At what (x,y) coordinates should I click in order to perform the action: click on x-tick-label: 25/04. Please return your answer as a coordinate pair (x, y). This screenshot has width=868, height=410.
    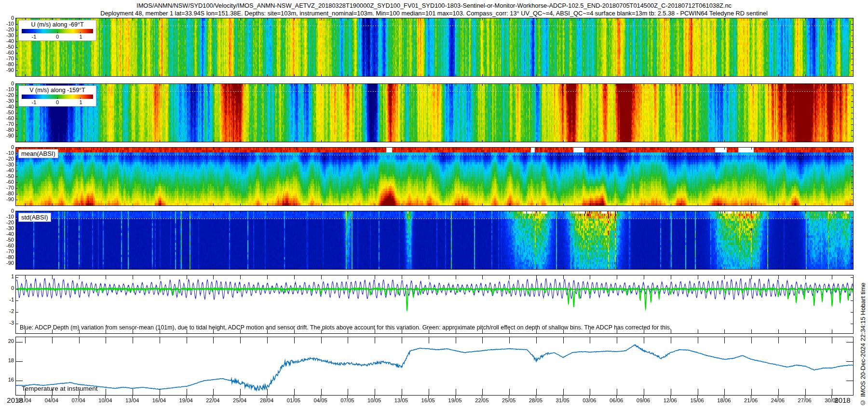
    Looking at the image, I should click on (240, 400).